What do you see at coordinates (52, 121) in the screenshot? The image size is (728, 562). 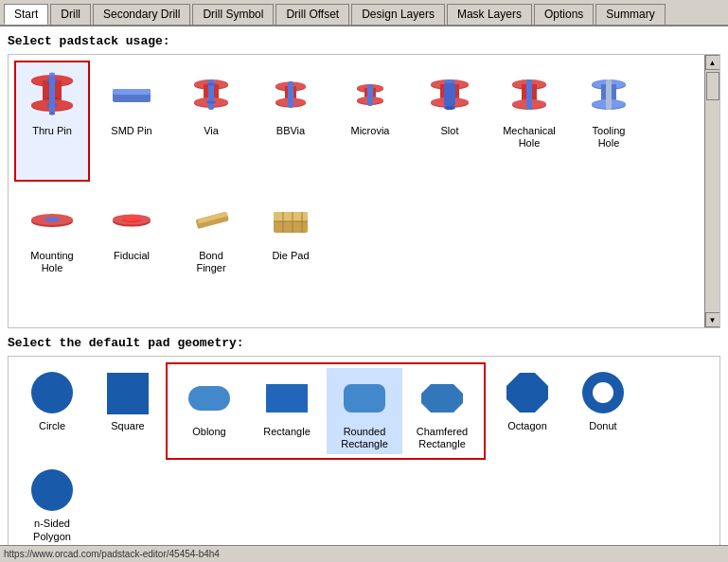 I see `padstack-item-thru-pin: Thru Pin` at bounding box center [52, 121].